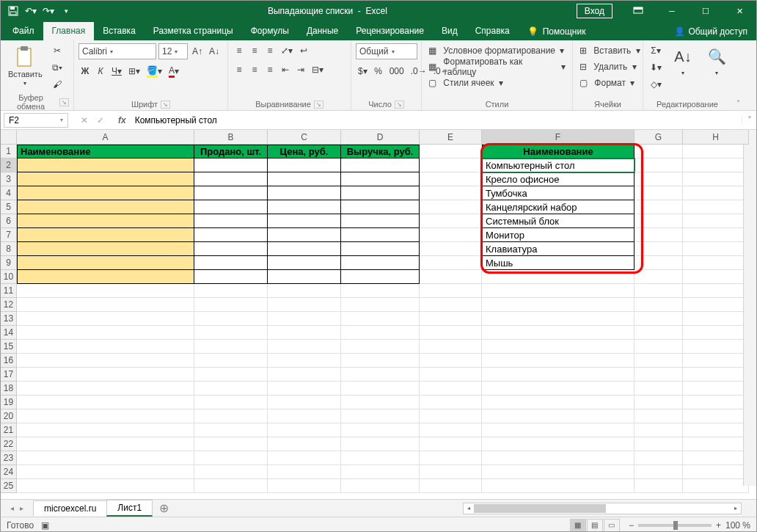 This screenshot has height=532, width=757. Describe the element at coordinates (134, 71) in the screenshot. I see `borders-icon: ⊞▾` at that location.